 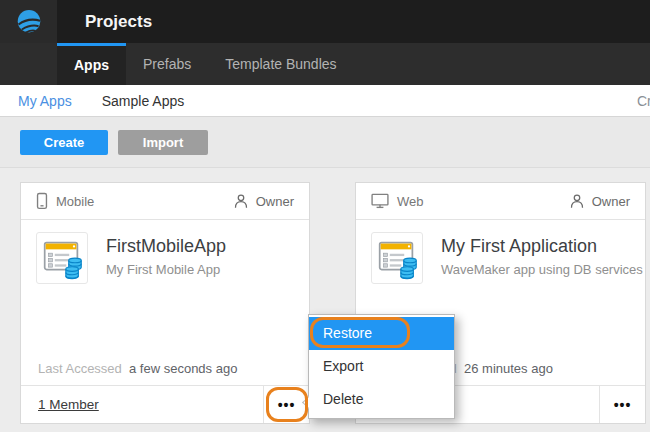 I want to click on last-accessed-value: 26 minutes ago, so click(x=508, y=368).